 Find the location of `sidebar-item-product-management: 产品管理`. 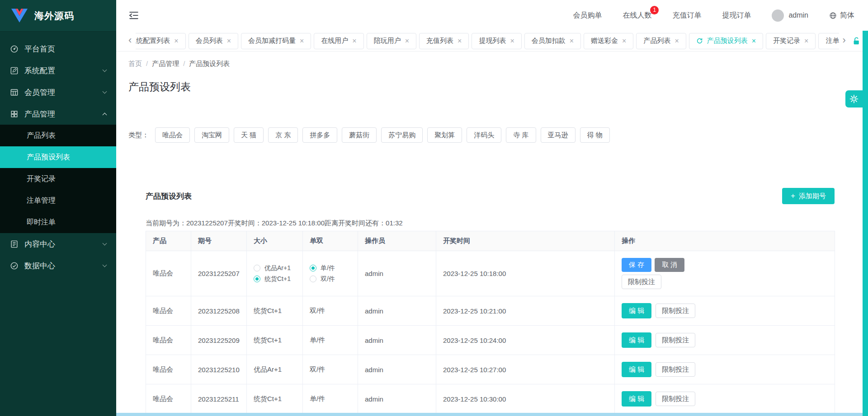

sidebar-item-product-management: 产品管理 is located at coordinates (58, 114).